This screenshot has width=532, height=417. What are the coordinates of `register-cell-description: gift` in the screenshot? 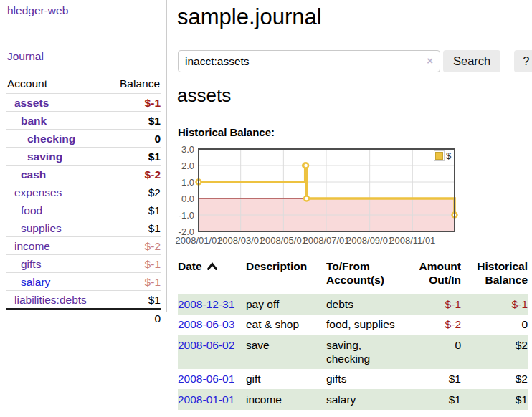 It's located at (286, 380).